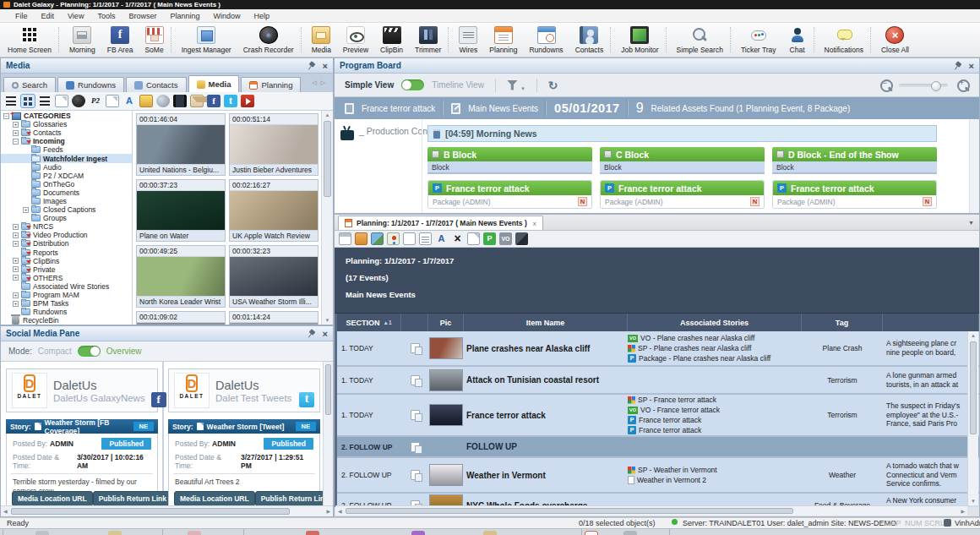 Image resolution: width=980 pixels, height=535 pixels. I want to click on mode-toggle, so click(90, 352).